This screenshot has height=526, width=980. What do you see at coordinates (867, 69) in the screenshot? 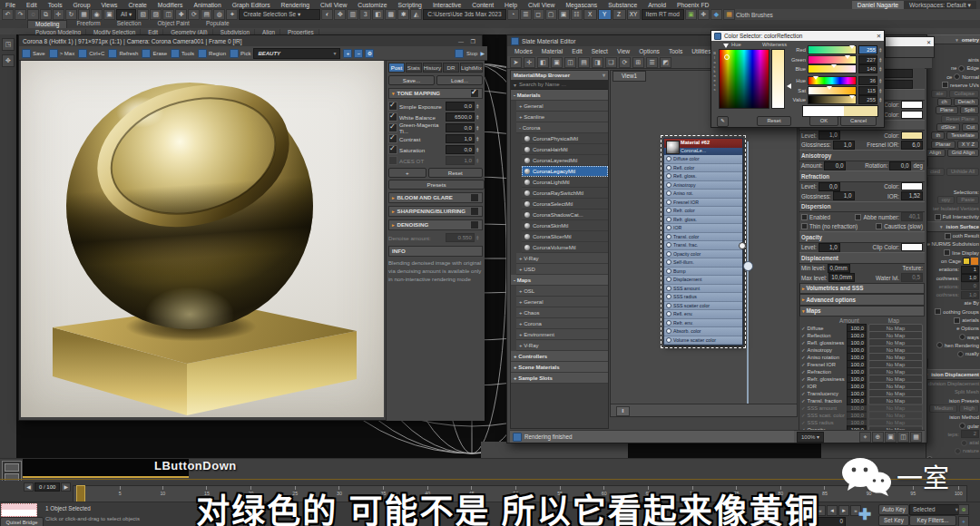
I see `channel-value-field: 140` at bounding box center [867, 69].